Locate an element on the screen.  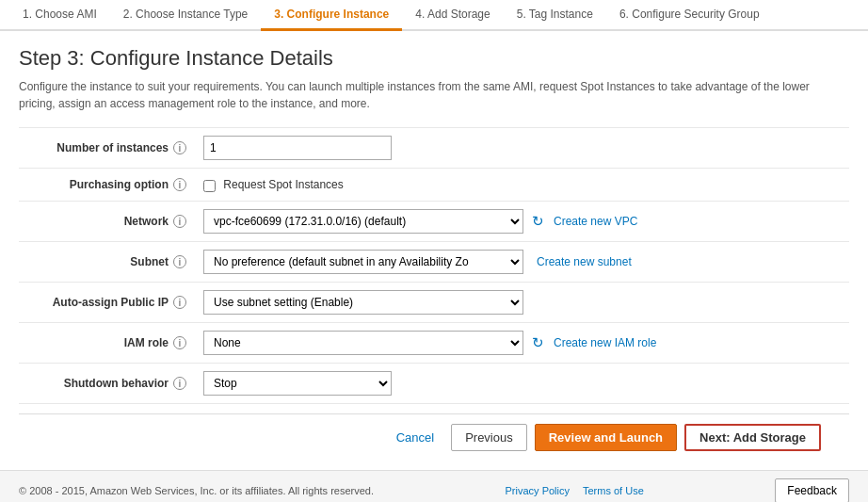
row-iam-role: IAM role i None ↻ Create new IAM role is located at coordinates (434, 343).